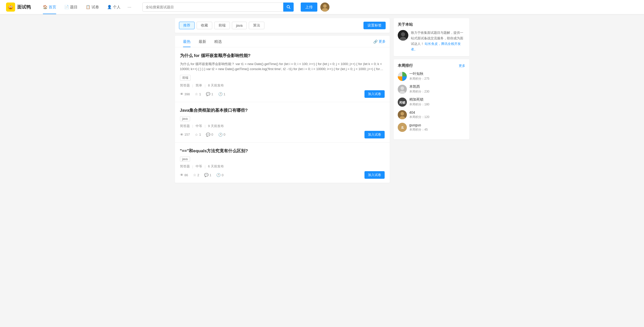 The height and width of the screenshot is (327, 644). I want to click on nav-item-home: 🏠 首页, so click(49, 7).